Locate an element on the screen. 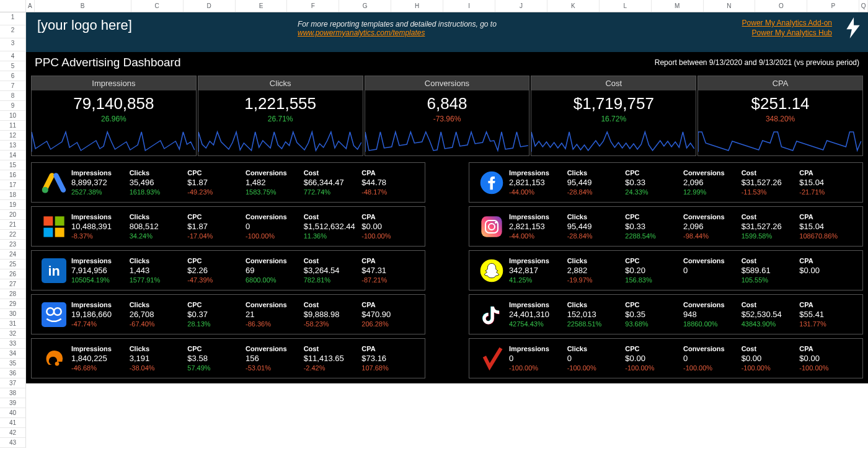  metric-cpc: CPC $0.00 -100.00% is located at coordinates (653, 358).